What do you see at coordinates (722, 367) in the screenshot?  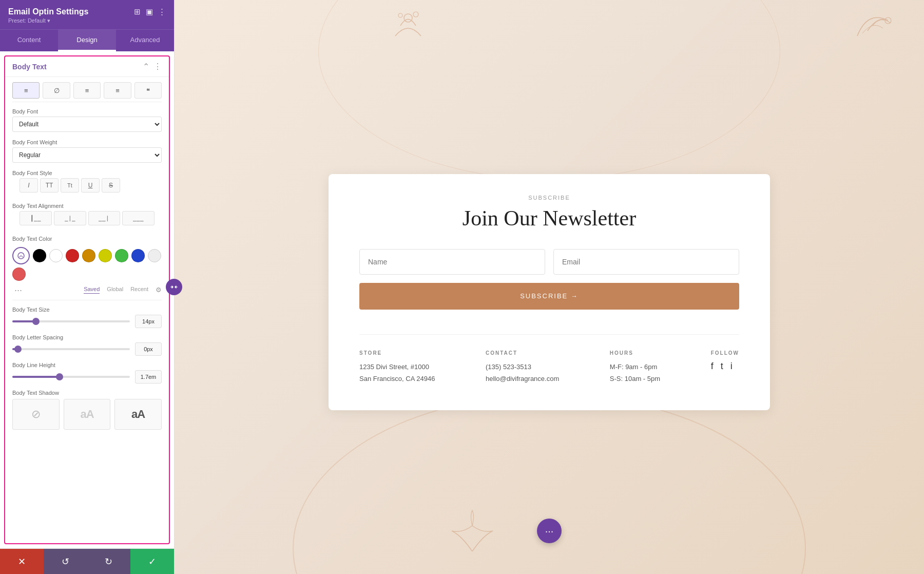 I see `twitter-icon: t` at bounding box center [722, 367].